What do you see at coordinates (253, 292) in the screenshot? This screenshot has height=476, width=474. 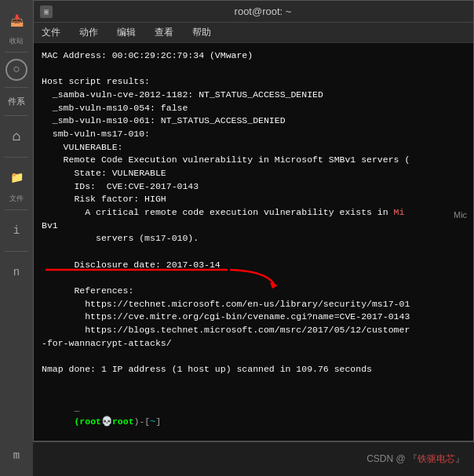 I see `output-refs: References:` at bounding box center [253, 292].